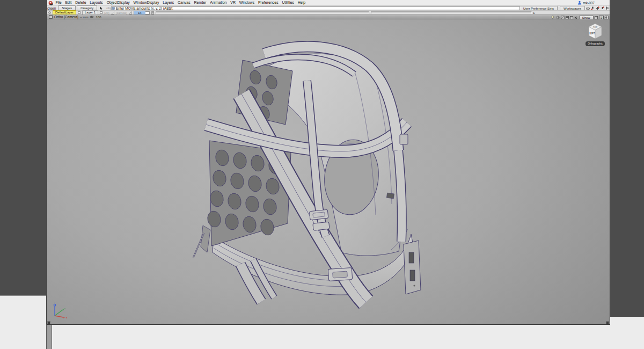 This screenshot has width=644, height=349. Describe the element at coordinates (23, 322) in the screenshot. I see `background-window-left` at that location.